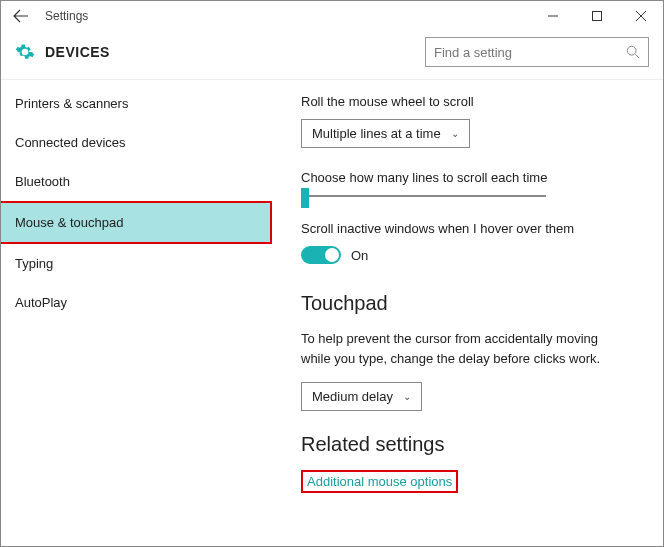 The image size is (664, 547). What do you see at coordinates (25, 52) in the screenshot?
I see `gear-icon` at bounding box center [25, 52].